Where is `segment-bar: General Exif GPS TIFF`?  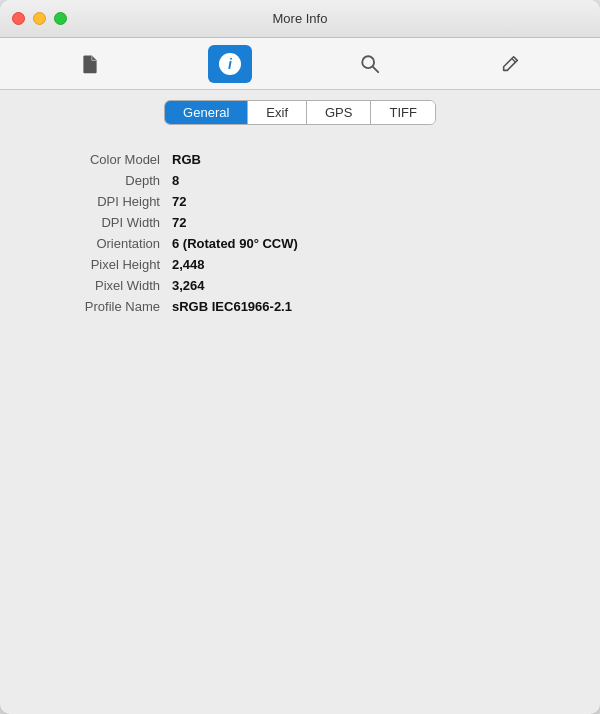
segment-bar: General Exif GPS TIFF is located at coordinates (300, 112).